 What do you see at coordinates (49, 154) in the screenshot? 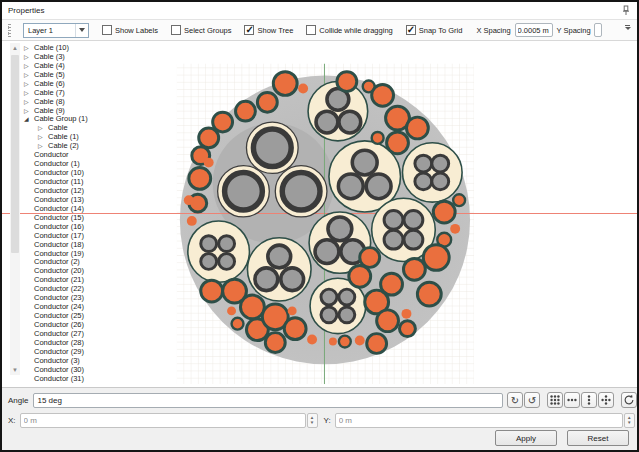
I see `tree-item: Conductor` at bounding box center [49, 154].